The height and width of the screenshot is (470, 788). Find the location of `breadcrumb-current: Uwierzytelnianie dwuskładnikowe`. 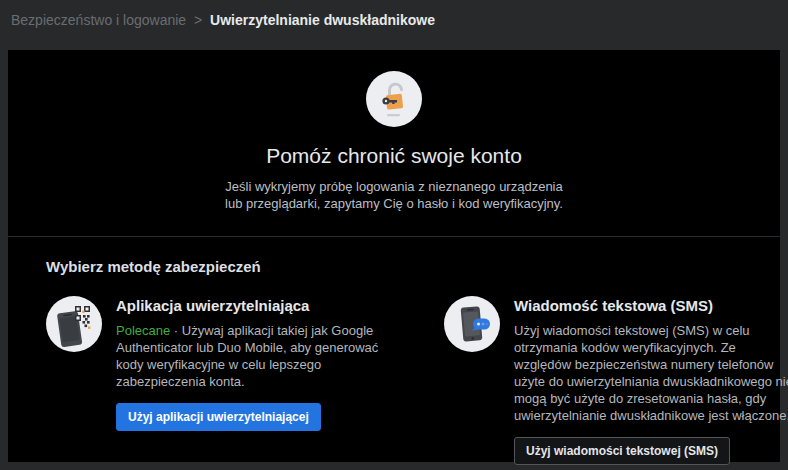

breadcrumb-current: Uwierzytelnianie dwuskładnikowe is located at coordinates (322, 20).